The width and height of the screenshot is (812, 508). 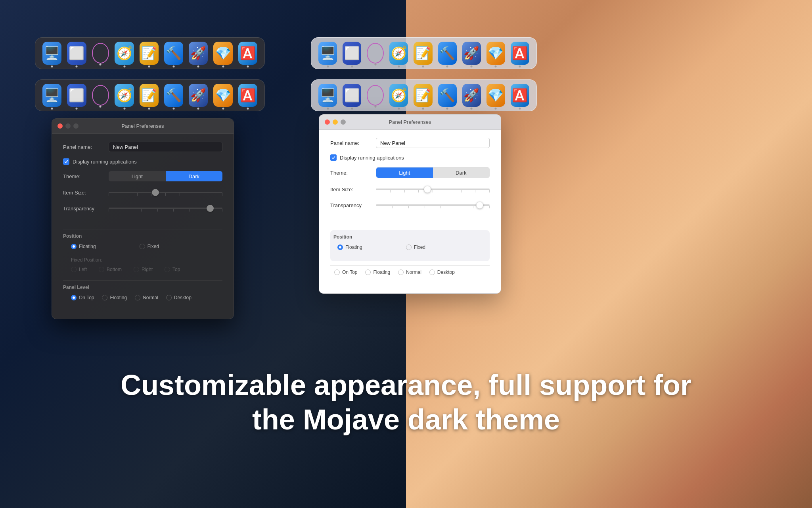 I want to click on dock-icon-copy2: ⬜, so click(x=77, y=95).